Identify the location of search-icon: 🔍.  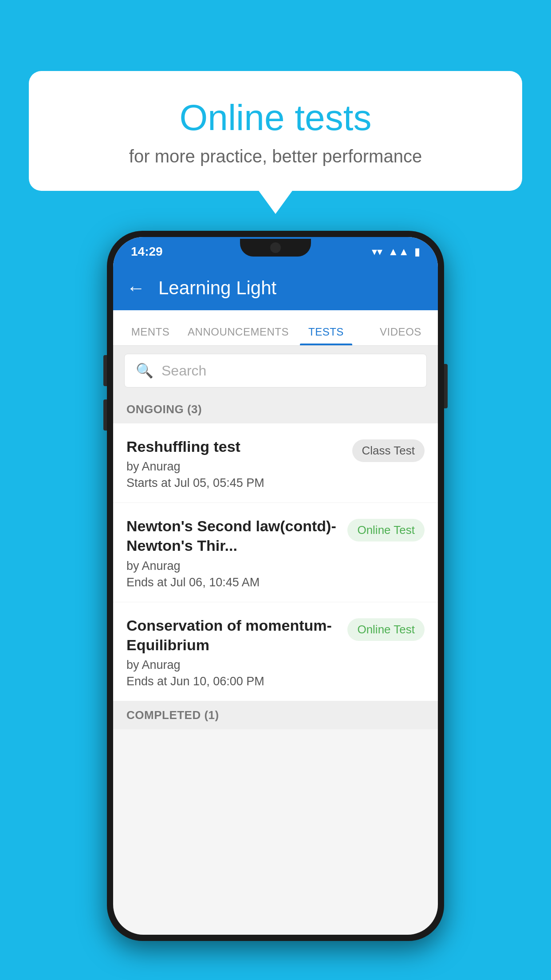
(145, 371).